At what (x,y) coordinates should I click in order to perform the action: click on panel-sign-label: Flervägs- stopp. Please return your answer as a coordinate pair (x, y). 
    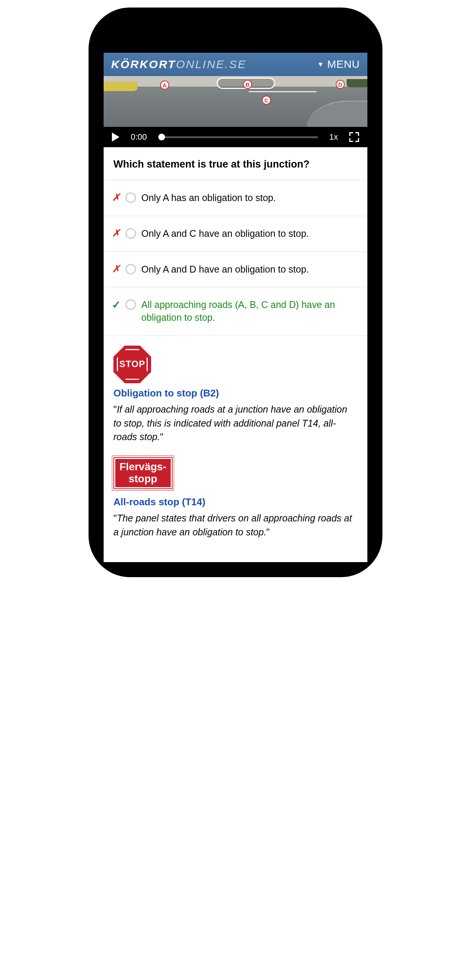
    Looking at the image, I should click on (143, 473).